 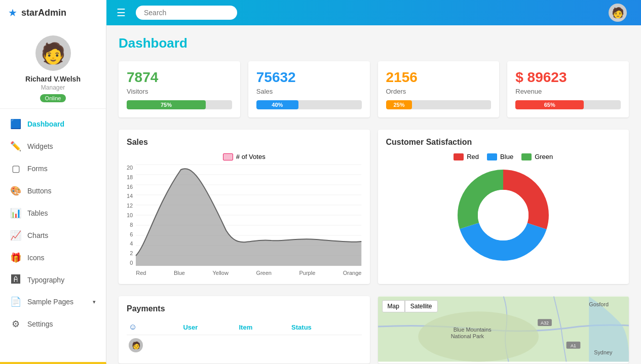 What do you see at coordinates (53, 146) in the screenshot?
I see `sidebar-item-widgets: ✏️ Widgets` at bounding box center [53, 146].